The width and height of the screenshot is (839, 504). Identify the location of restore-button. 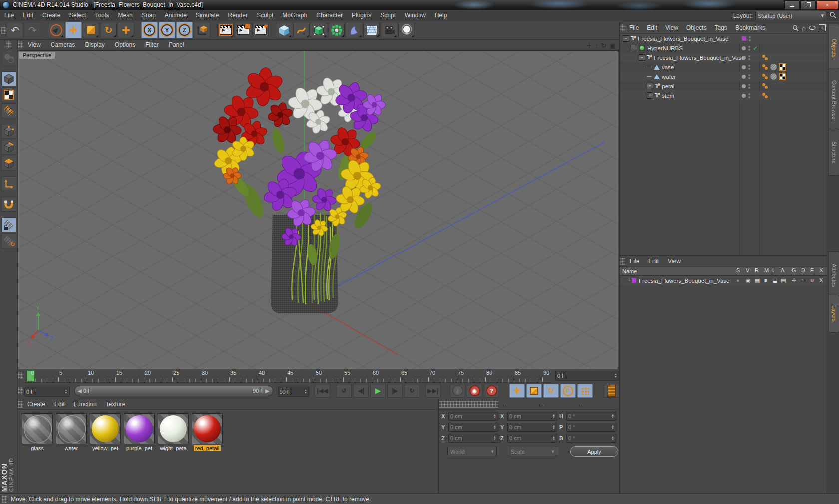
(808, 5).